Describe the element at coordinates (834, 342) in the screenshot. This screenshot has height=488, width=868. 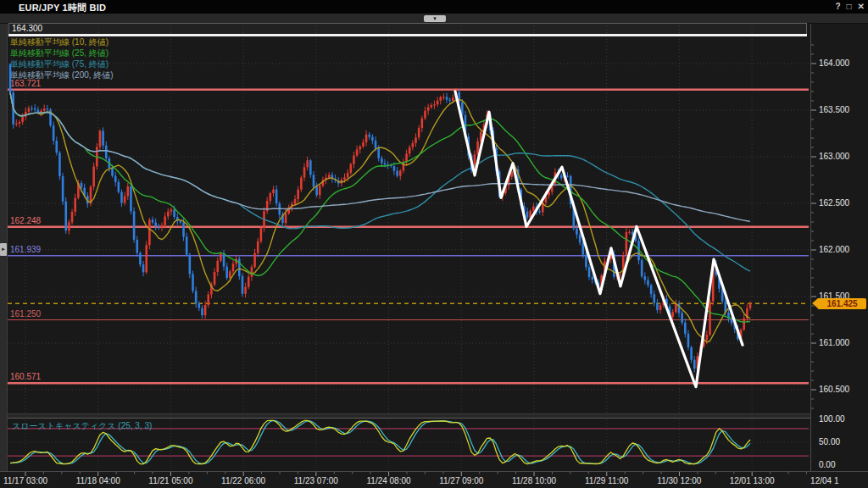
I see `y-axis-label: 161.000` at that location.